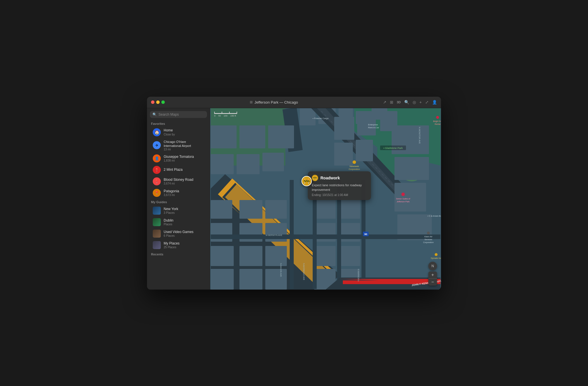  I want to click on svg-text: ▪ C & A Auto Body, so click(434, 216).